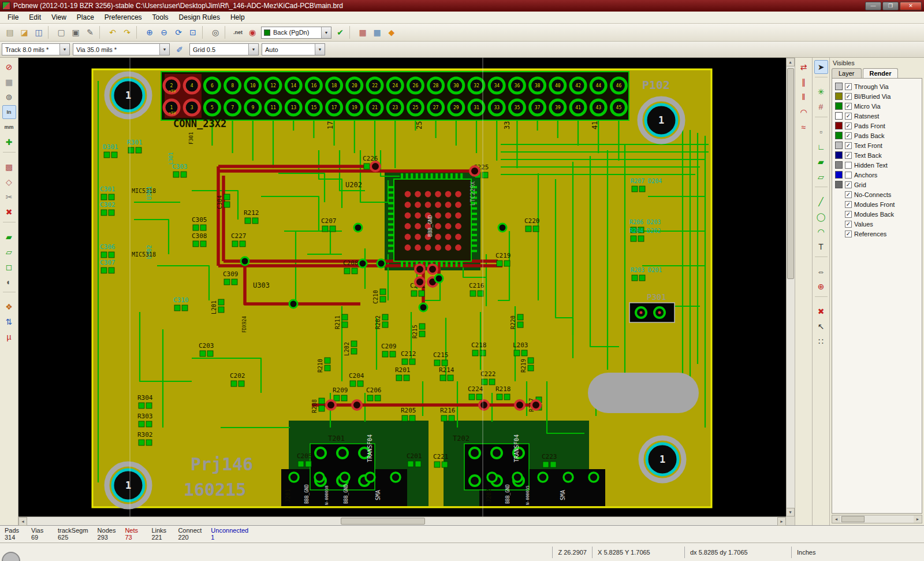 The height and width of the screenshot is (561, 924). Describe the element at coordinates (790, 62) in the screenshot. I see `scroll-up-arrow: ▲` at that location.